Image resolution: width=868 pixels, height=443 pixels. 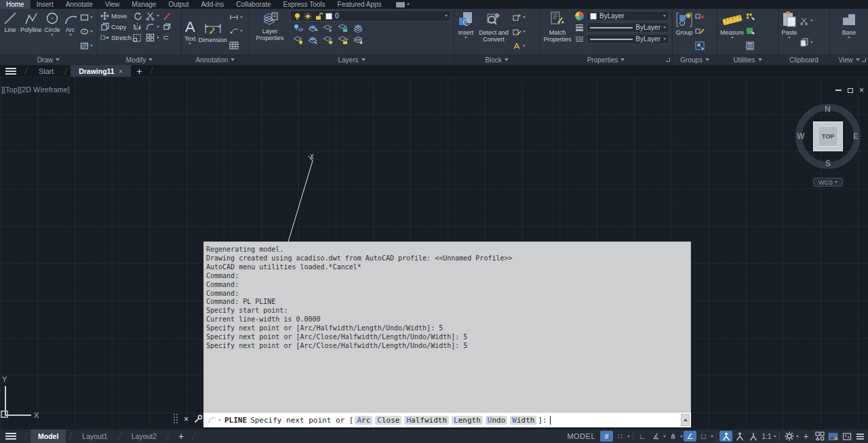 I want to click on ribbon-tab-collaborate: Collaborate, so click(x=254, y=4).